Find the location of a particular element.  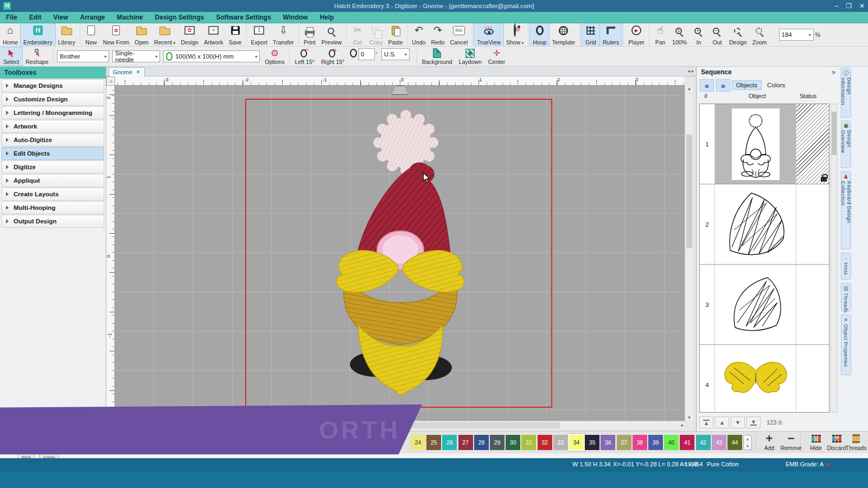

move-to-start-button: ▲ is located at coordinates (706, 422).